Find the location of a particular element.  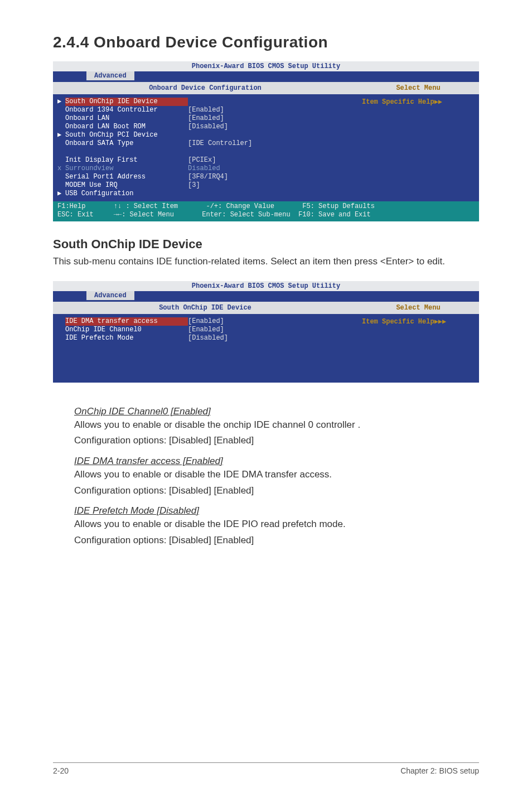

item-ide-dma-opts: Configuration options: [Disabled] [Enabl… is located at coordinates (277, 491).